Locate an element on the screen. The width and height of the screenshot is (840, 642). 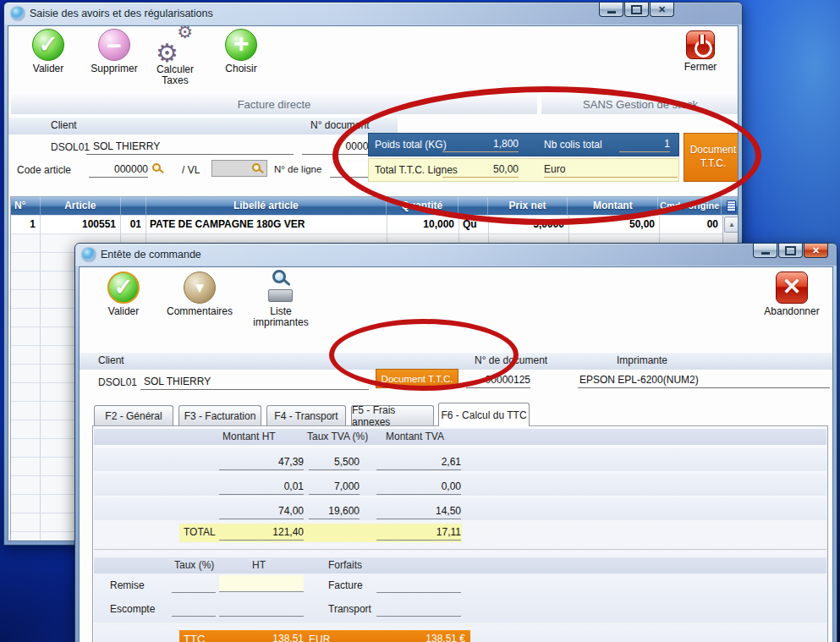
front-titlebar: Entête de commande is located at coordinates (456, 255).